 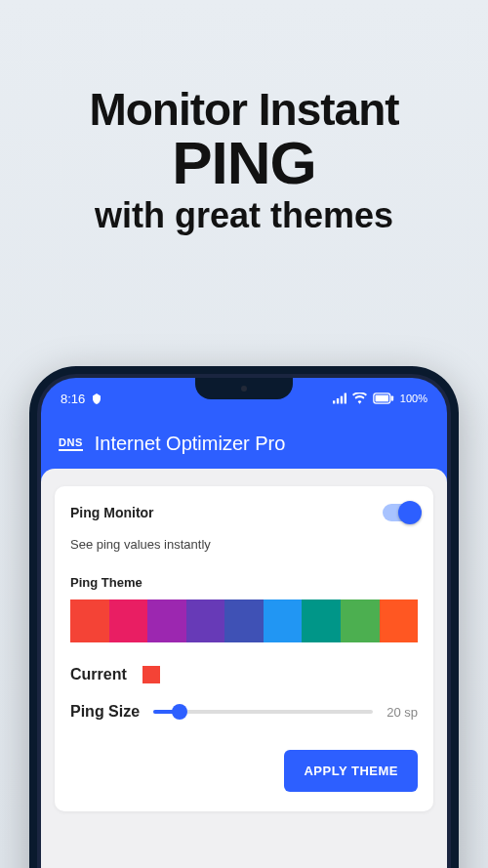 What do you see at coordinates (72, 398) in the screenshot?
I see `status-time: 8:16` at bounding box center [72, 398].